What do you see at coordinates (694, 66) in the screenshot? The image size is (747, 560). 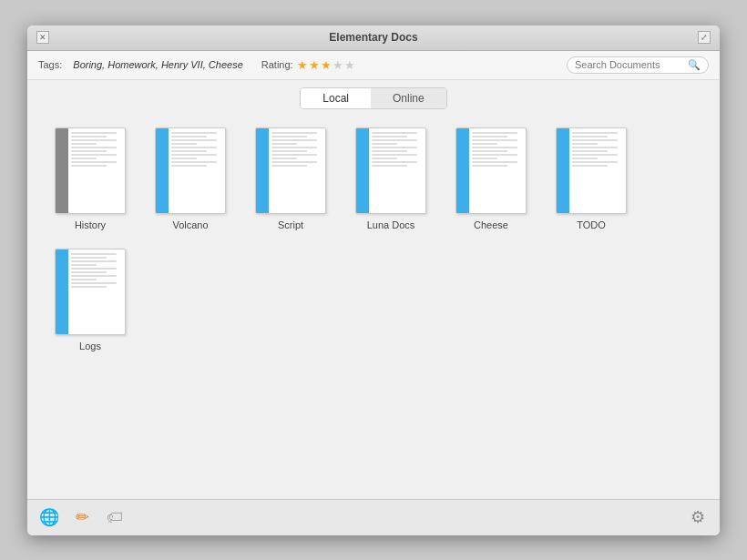 I see `search-icon: 🔍` at bounding box center [694, 66].